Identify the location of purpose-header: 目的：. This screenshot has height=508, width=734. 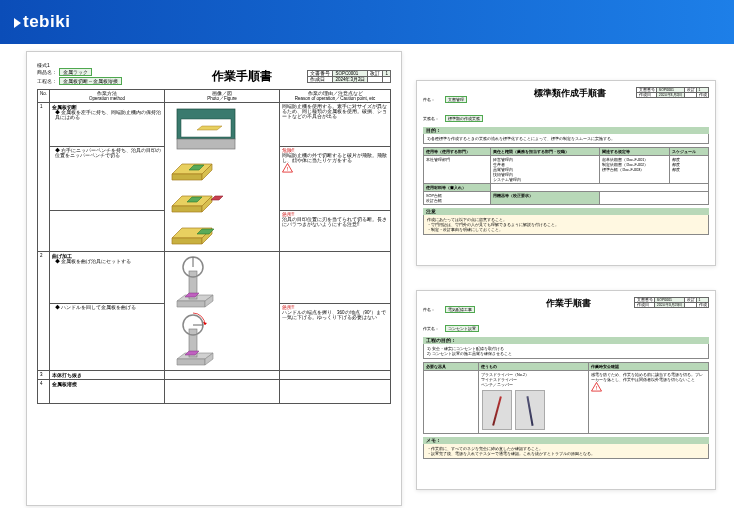
(566, 130).